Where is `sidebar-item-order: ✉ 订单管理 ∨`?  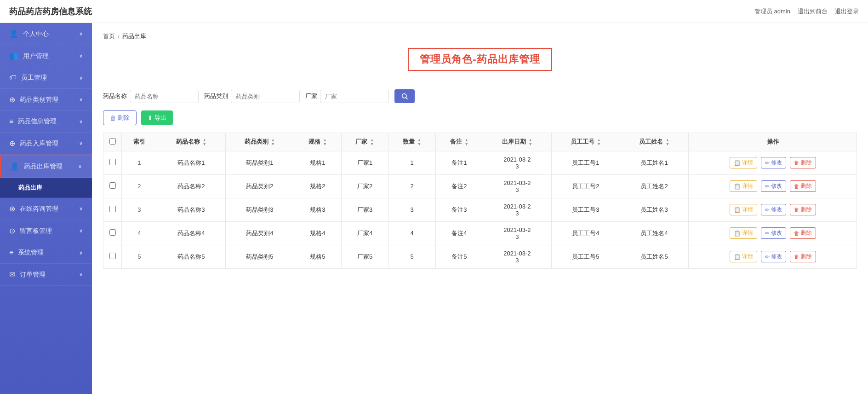
sidebar-item-order: ✉ 订单管理 ∨ is located at coordinates (46, 275).